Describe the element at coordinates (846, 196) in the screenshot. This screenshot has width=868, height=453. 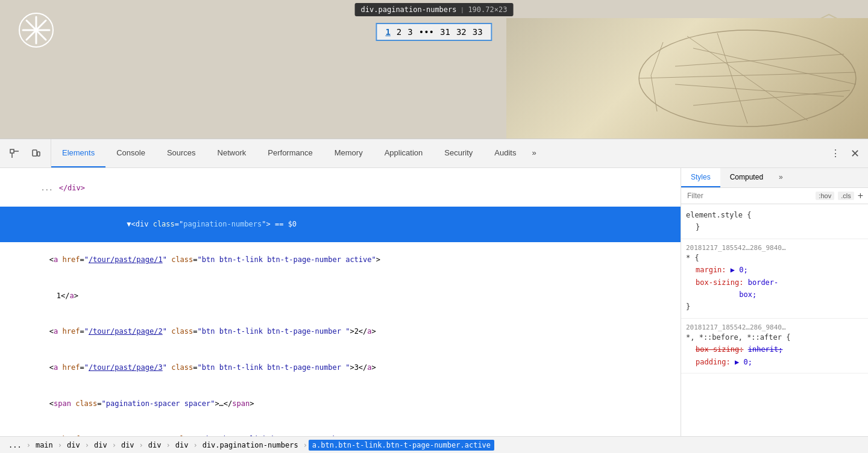
I see `filter-cls: .cls` at that location.